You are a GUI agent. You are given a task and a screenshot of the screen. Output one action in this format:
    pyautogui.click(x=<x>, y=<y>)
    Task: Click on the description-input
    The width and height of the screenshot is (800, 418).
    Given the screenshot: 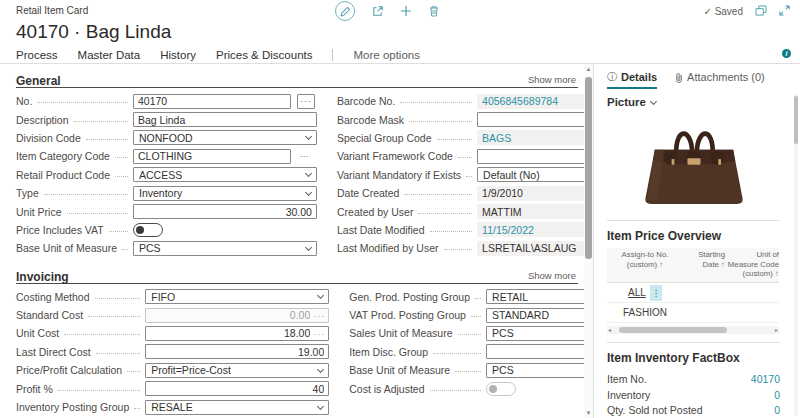 What is the action you would take?
    pyautogui.click(x=225, y=120)
    